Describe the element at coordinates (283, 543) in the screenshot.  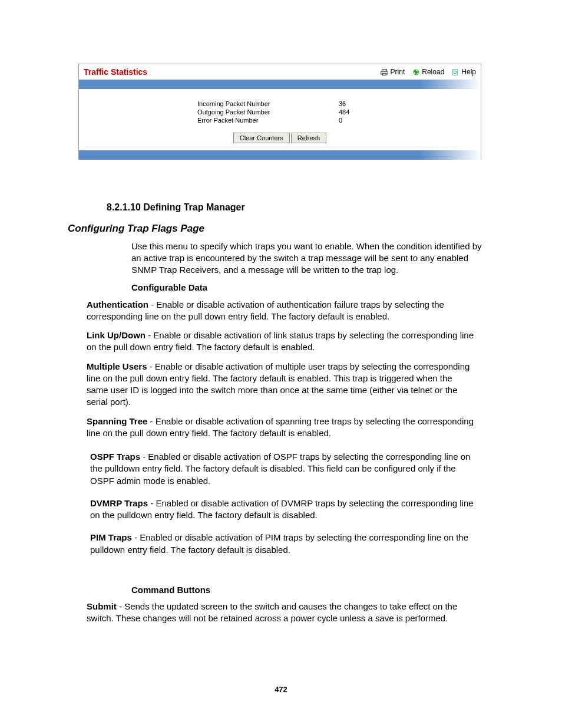
I see `pim-traps-paragraph: PIM Traps - Enabled or disable activatio…` at that location.